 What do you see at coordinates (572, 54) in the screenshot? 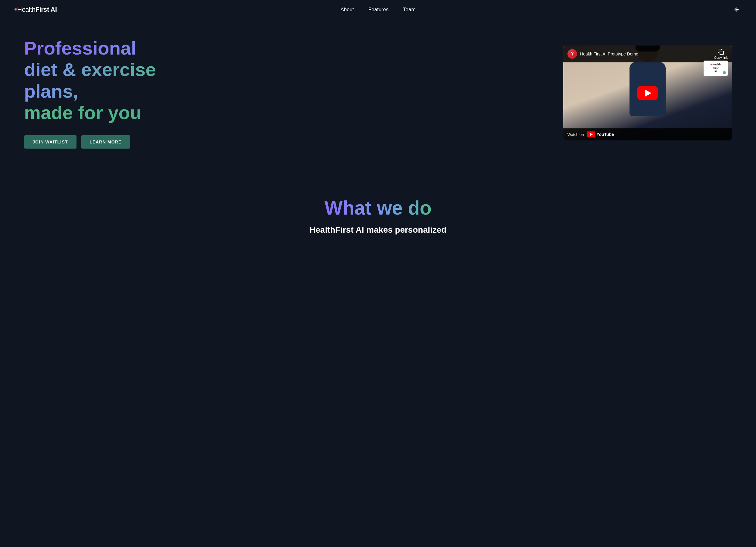
I see `video-avatar: Y` at bounding box center [572, 54].